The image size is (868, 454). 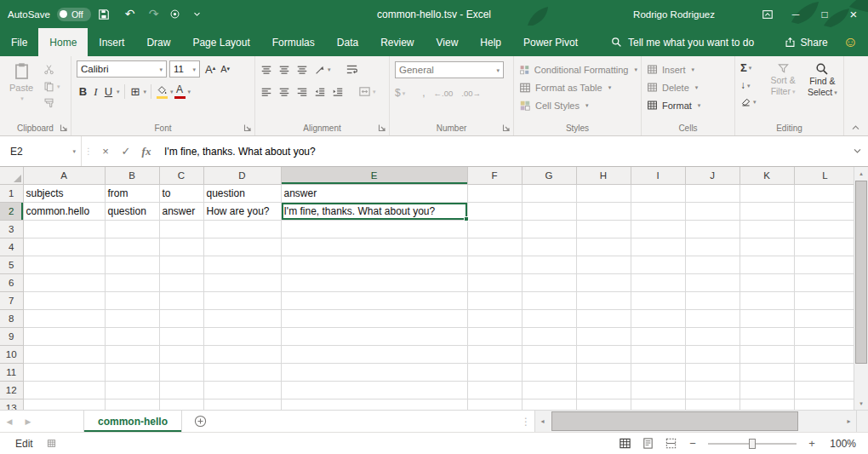 I want to click on align-middle-button, so click(x=284, y=70).